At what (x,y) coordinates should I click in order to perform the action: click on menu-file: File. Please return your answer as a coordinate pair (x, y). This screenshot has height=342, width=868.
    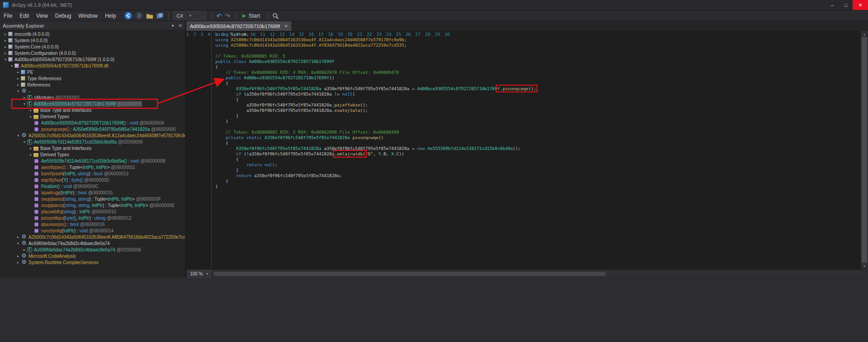
    Looking at the image, I should click on (8, 16).